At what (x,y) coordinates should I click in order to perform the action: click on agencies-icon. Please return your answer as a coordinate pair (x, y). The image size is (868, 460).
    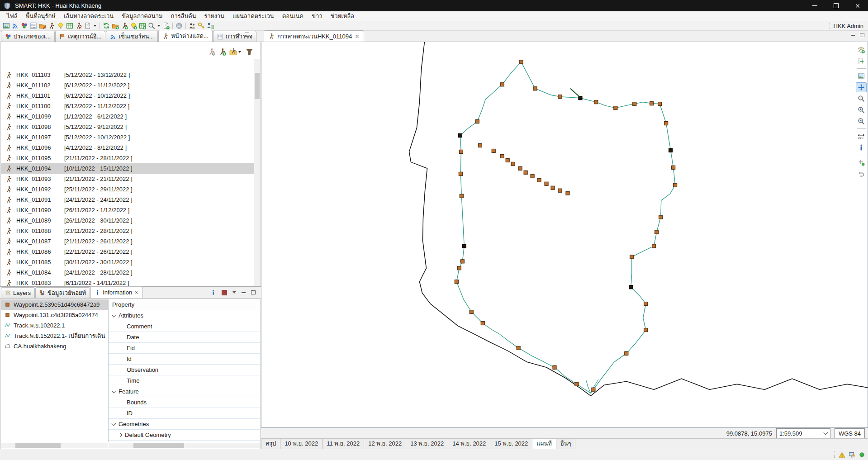
    Looking at the image, I should click on (192, 26).